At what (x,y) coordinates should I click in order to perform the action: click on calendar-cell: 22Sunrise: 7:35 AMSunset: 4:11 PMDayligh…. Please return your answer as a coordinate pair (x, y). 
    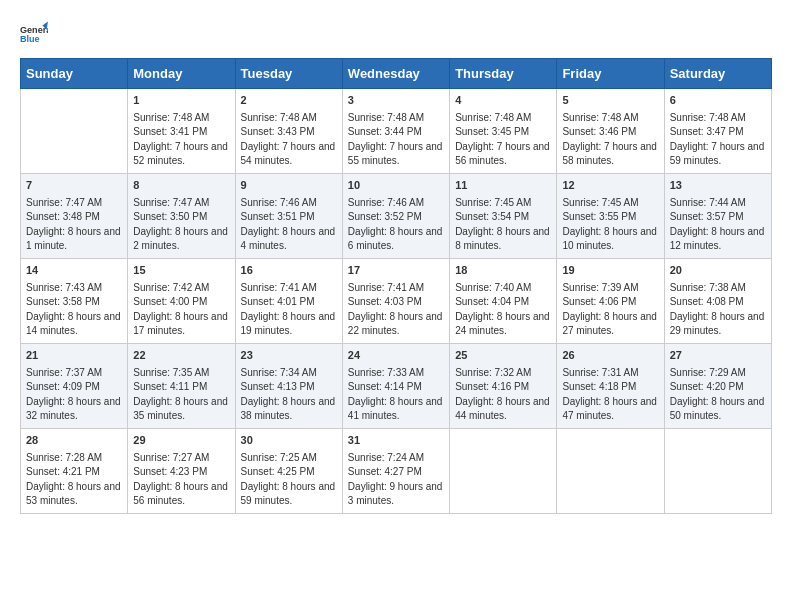
    Looking at the image, I should click on (182, 386).